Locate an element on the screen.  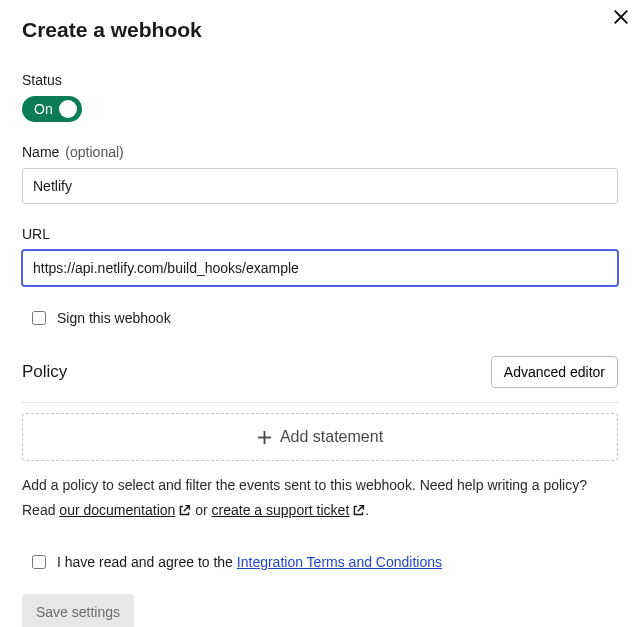
support-ticket-link-text: create a support ticket is located at coordinates (281, 510).